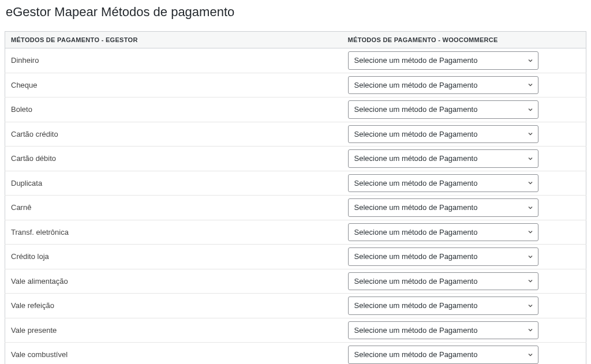 Image resolution: width=591 pixels, height=364 pixels. Describe the element at coordinates (174, 110) in the screenshot. I see `payment-method-label: Boleto` at that location.